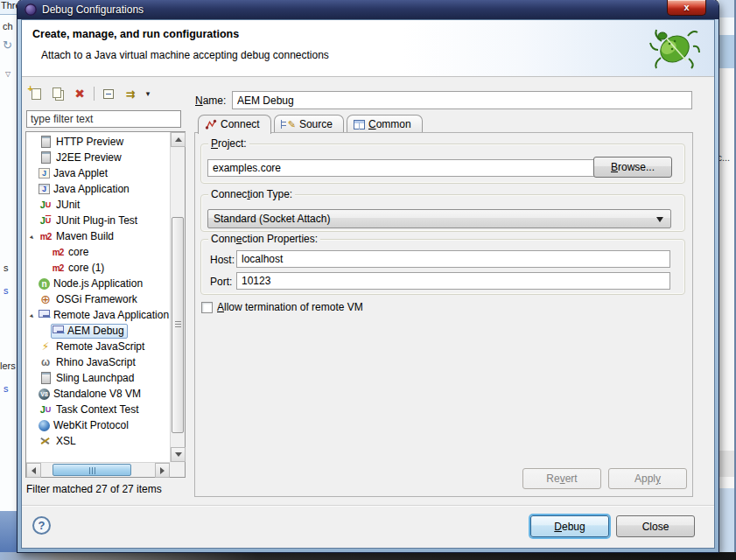 The image size is (736, 560). What do you see at coordinates (385, 124) in the screenshot?
I see `tab-common: Common` at bounding box center [385, 124].